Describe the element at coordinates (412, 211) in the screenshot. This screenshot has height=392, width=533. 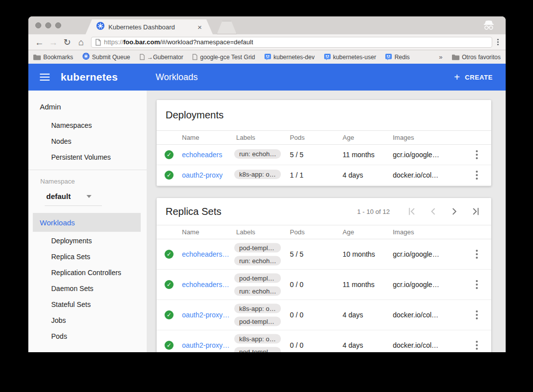
I see `first-page-button` at that location.